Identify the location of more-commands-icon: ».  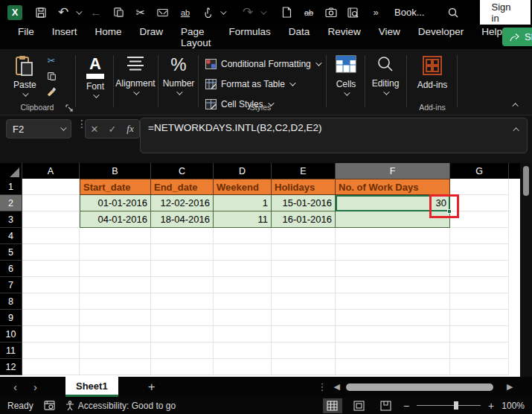
(376, 13).